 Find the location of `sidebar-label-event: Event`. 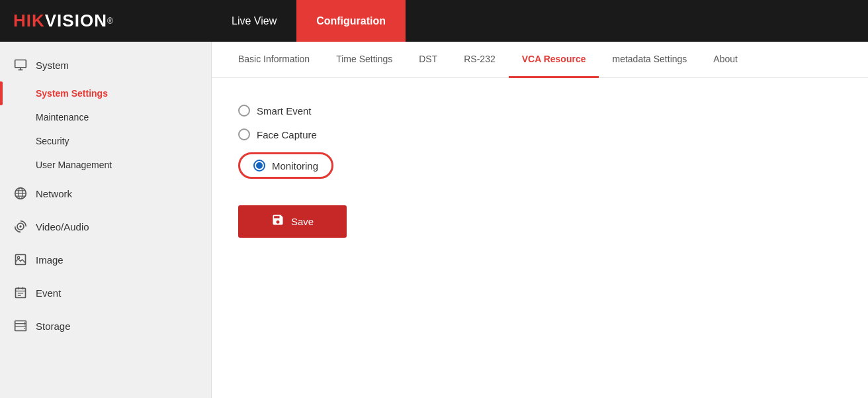

sidebar-label-event: Event is located at coordinates (48, 293).